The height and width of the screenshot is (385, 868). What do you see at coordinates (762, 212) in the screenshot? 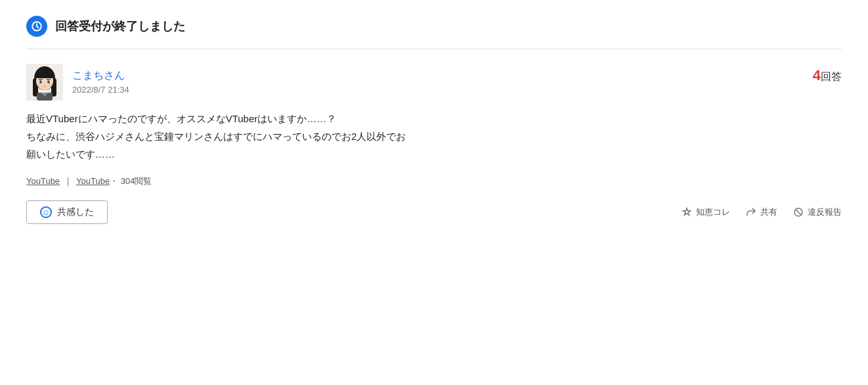
I see `action-buttons: 知恵コレ 共有` at bounding box center [762, 212].